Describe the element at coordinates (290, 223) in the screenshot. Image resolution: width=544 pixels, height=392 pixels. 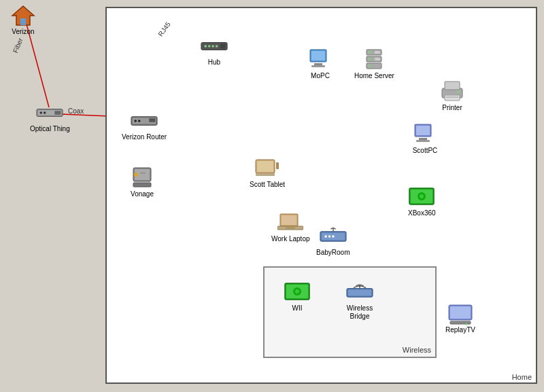
I see `work-laptop-icon` at that location.